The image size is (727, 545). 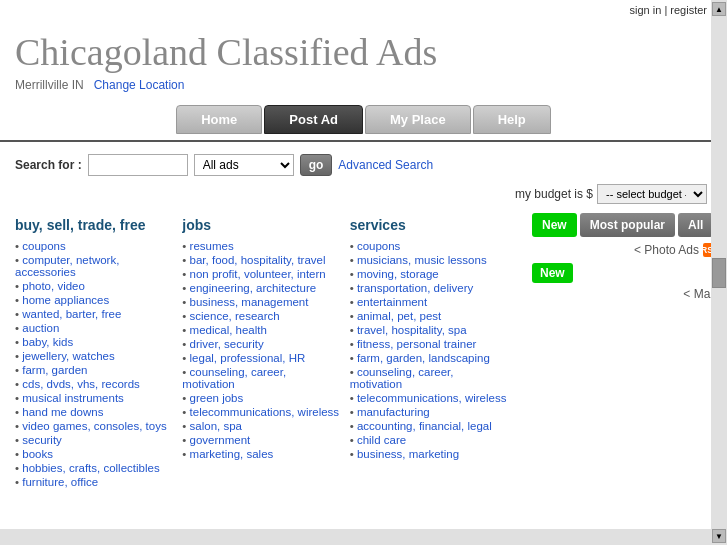 What do you see at coordinates (260, 302) in the screenshot?
I see `list-item: business, management` at bounding box center [260, 302].